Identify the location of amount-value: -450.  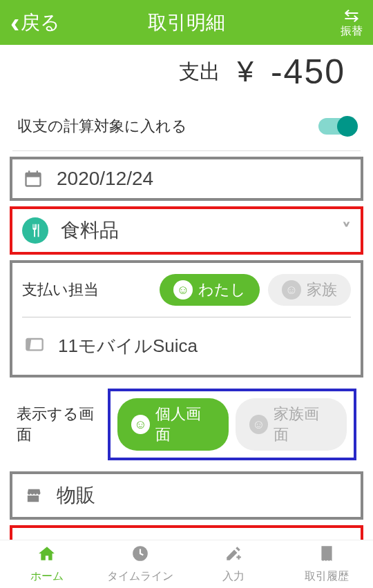
(308, 72).